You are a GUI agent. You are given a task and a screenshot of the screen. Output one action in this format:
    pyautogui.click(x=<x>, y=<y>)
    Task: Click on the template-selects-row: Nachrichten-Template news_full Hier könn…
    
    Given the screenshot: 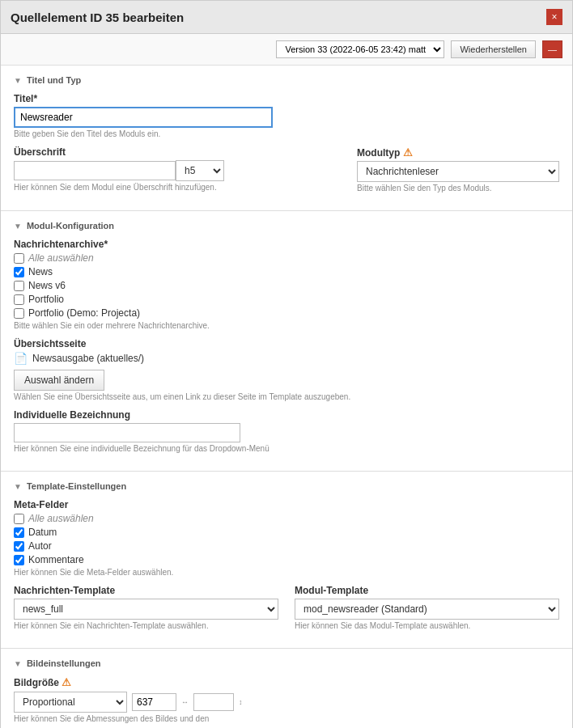 What is the action you would take?
    pyautogui.click(x=286, y=612)
    